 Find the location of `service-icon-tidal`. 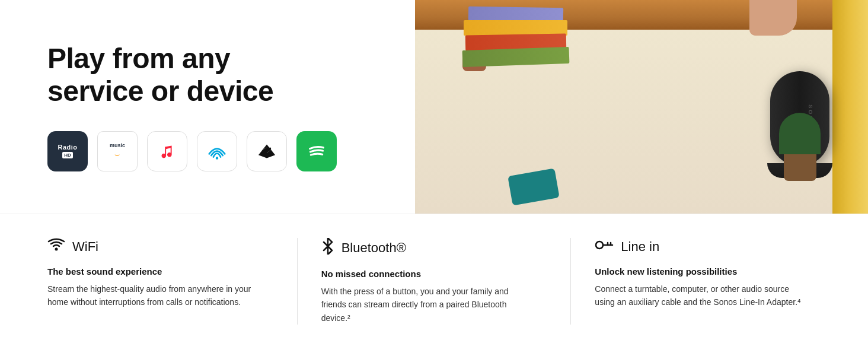

service-icon-tidal is located at coordinates (267, 151).